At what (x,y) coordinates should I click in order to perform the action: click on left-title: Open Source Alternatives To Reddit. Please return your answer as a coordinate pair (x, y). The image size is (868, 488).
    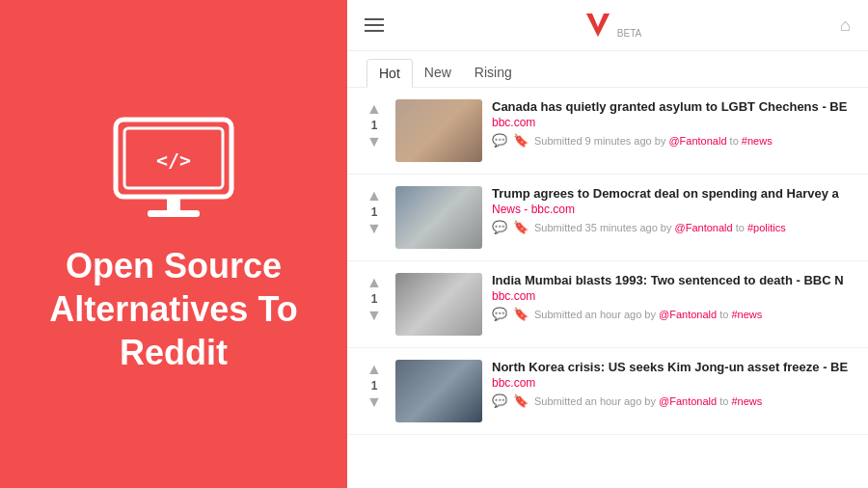
    Looking at the image, I should click on (174, 309).